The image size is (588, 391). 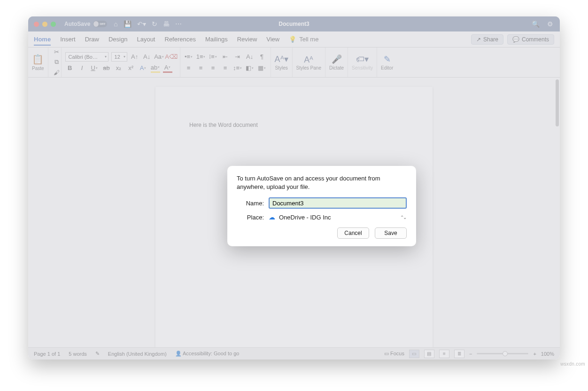 What do you see at coordinates (282, 62) in the screenshot?
I see `styles-button: Aᴬ▾ Styles` at bounding box center [282, 62].